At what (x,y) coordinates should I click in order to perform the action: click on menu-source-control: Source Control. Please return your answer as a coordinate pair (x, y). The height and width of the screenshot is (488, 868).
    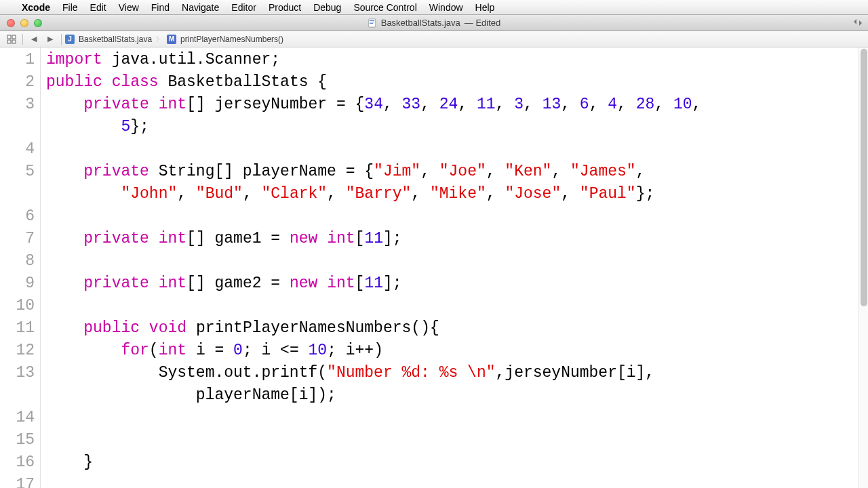
    Looking at the image, I should click on (385, 7).